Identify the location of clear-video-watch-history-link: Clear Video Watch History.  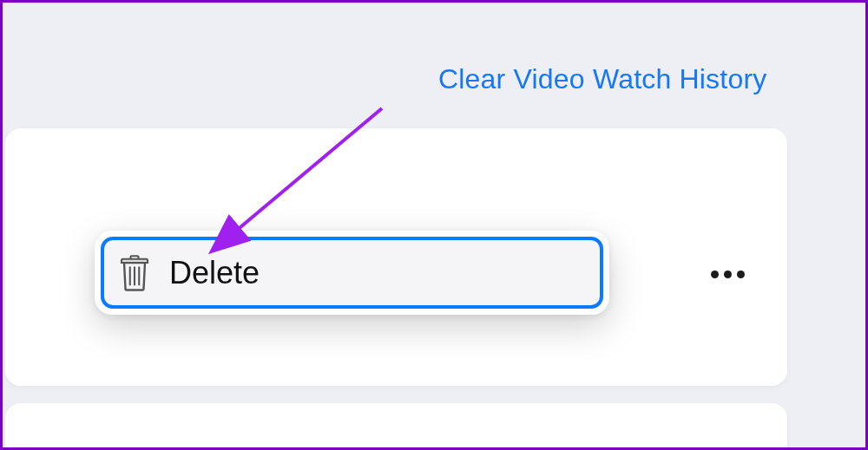
(602, 80).